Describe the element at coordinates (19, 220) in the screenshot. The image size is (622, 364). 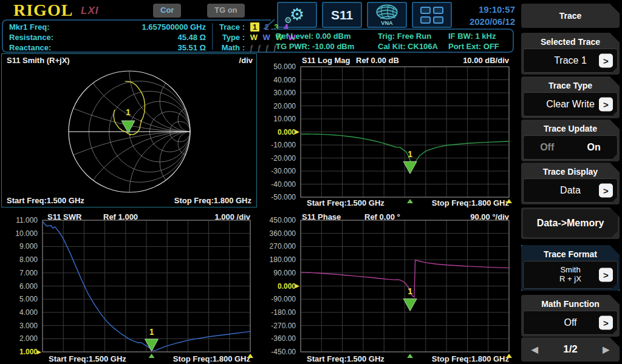
I see `axis-tick-label: 11.000` at that location.